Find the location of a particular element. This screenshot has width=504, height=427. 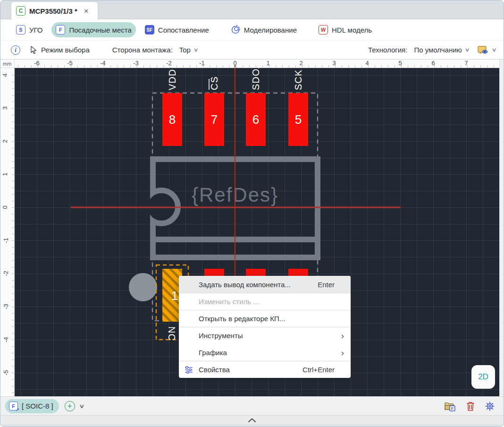

add-footprint-button: + is located at coordinates (70, 406).